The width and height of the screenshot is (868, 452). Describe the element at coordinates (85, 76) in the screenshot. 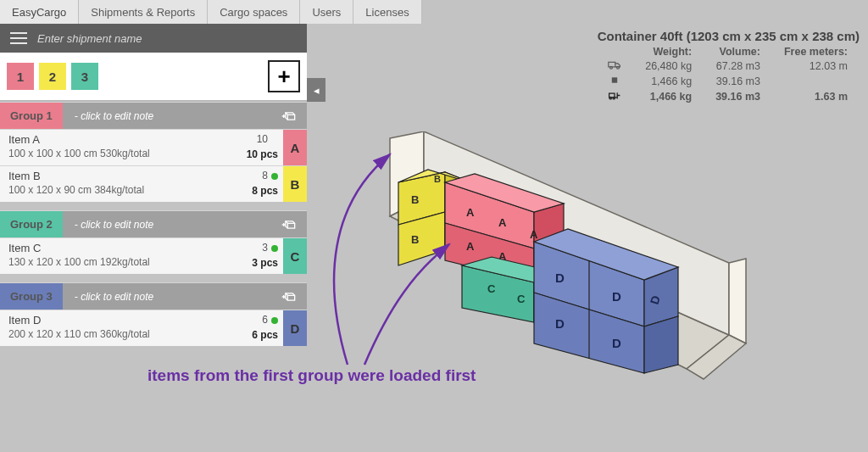

I see `group-tag-3: 3` at that location.